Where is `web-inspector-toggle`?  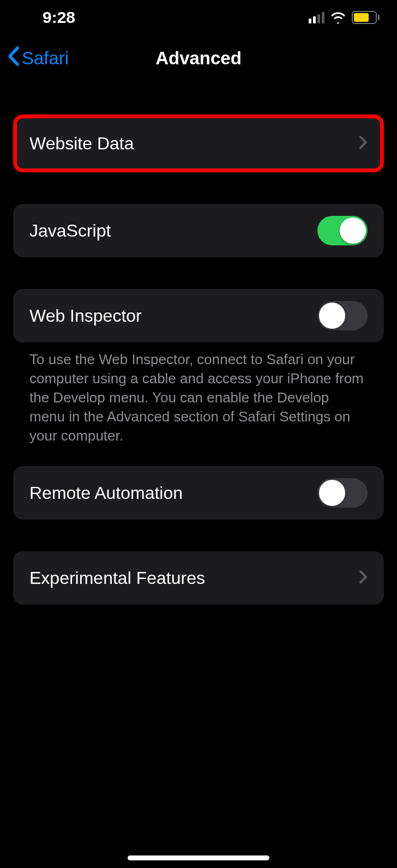
web-inspector-toggle is located at coordinates (342, 316).